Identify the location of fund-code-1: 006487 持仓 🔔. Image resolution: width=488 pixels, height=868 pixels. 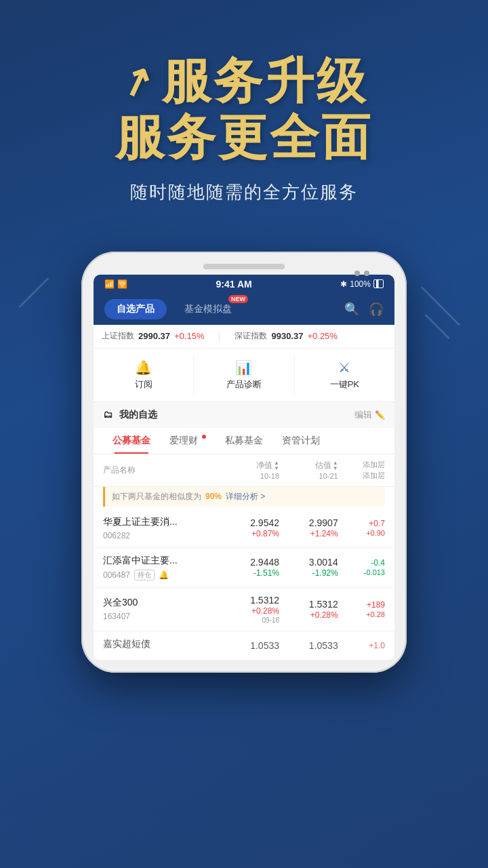
(161, 575).